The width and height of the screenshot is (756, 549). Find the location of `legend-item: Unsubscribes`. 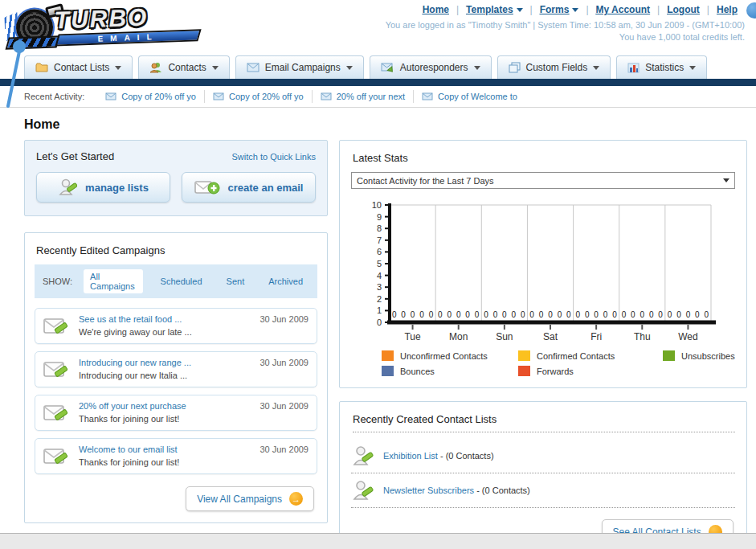

legend-item: Unsubscribes is located at coordinates (699, 355).